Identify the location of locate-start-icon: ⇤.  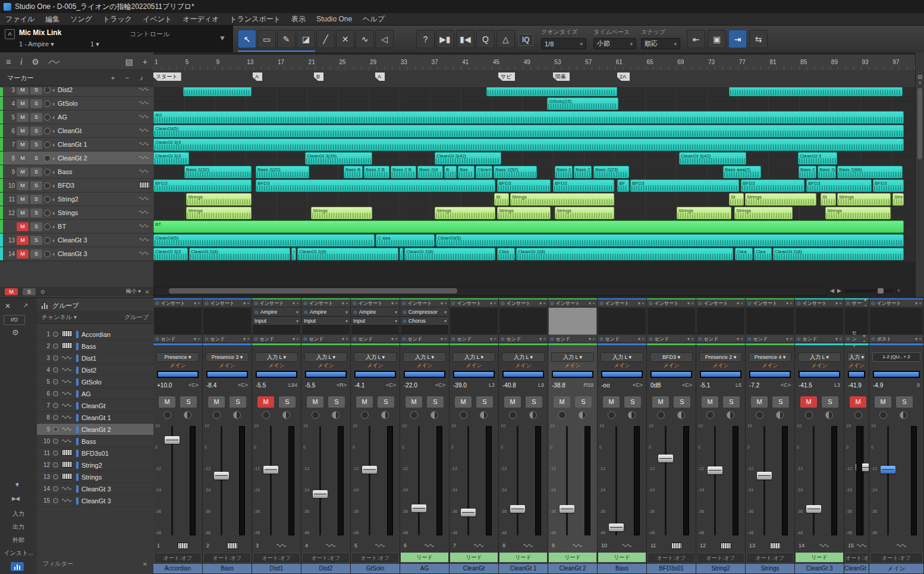
(696, 39).